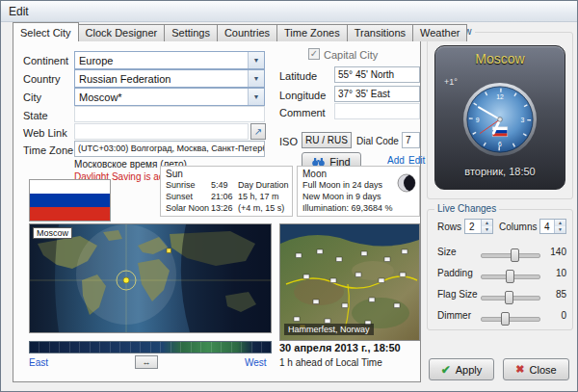 This screenshot has height=392, width=578. I want to click on center-map-button: ↔, so click(146, 362).